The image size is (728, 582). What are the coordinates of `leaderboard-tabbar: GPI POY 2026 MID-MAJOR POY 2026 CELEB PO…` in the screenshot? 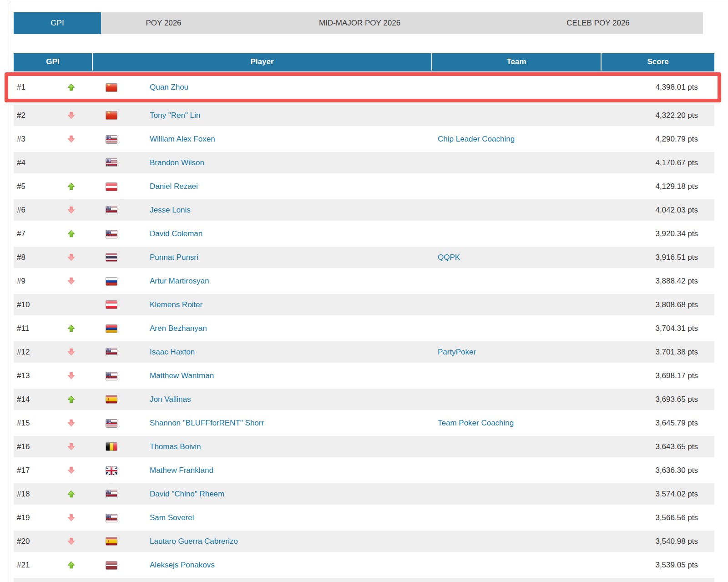 It's located at (359, 23).